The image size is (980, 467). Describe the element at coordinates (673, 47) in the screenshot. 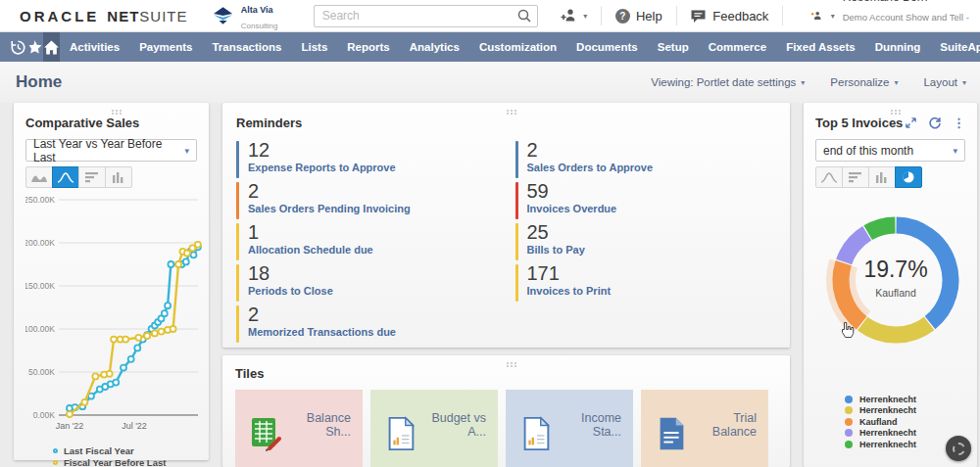

I see `nav-item-setup: Setup` at that location.